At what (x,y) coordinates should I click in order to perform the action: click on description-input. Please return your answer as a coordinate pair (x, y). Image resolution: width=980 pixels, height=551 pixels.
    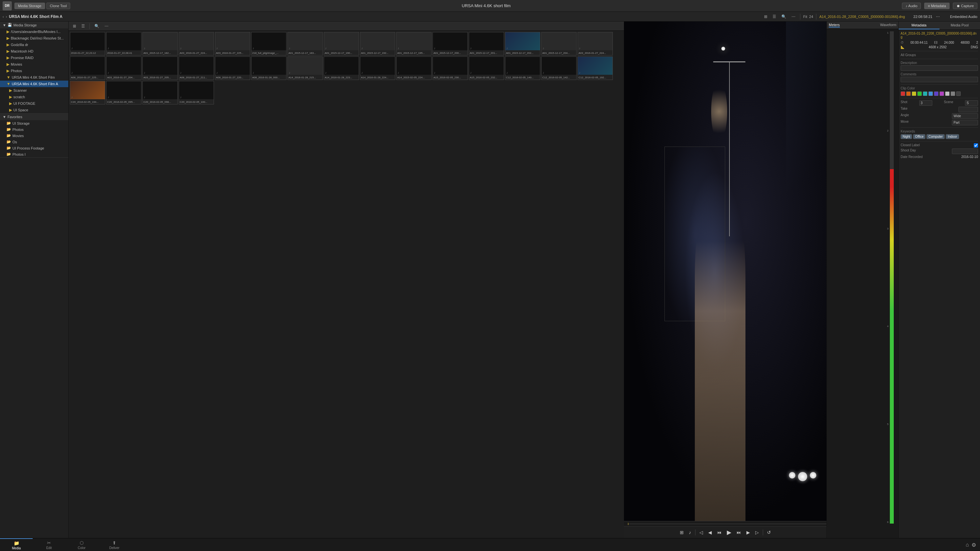
    Looking at the image, I should click on (939, 68).